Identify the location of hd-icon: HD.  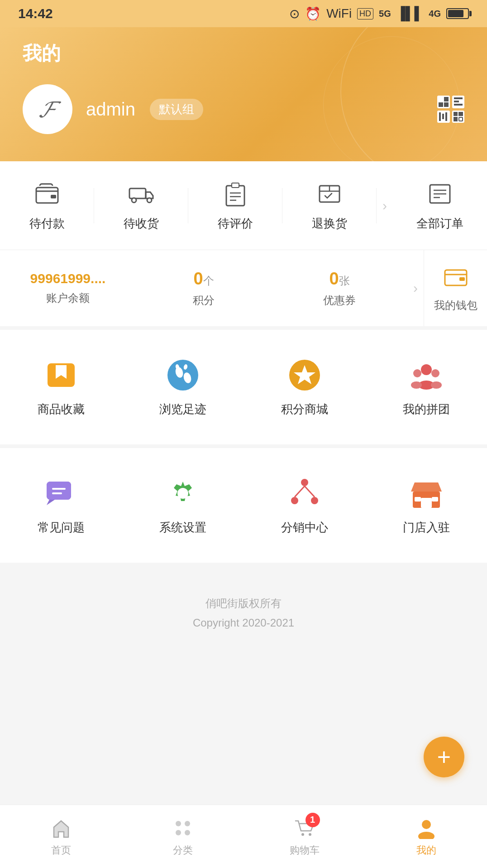
(365, 14).